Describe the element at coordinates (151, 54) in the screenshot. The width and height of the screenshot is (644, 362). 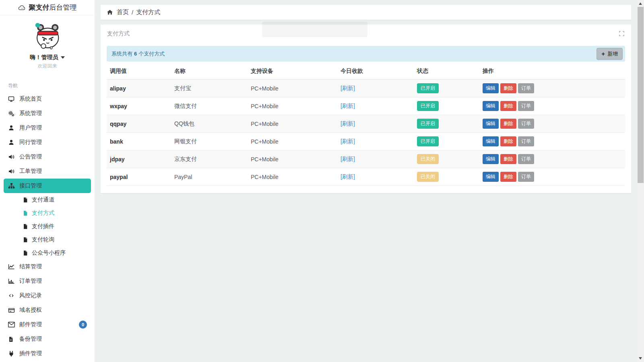
I see `alert-suffix: 个支付方式` at that location.